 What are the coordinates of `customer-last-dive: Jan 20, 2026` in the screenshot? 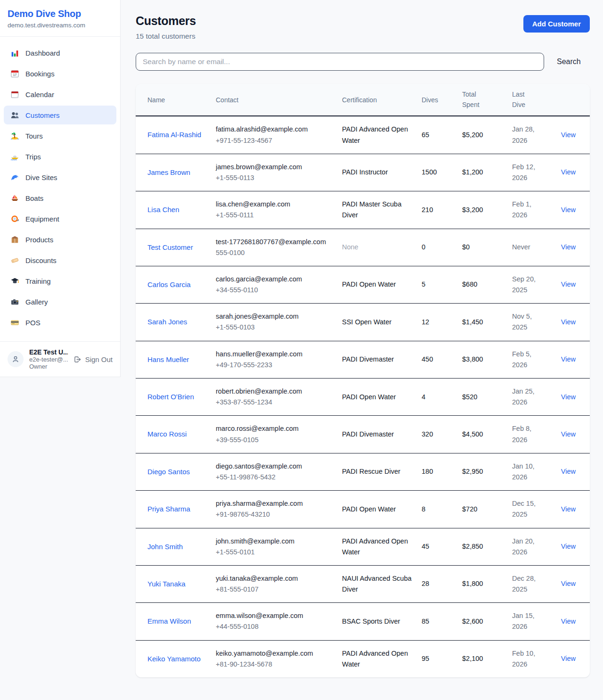 It's located at (532, 547).